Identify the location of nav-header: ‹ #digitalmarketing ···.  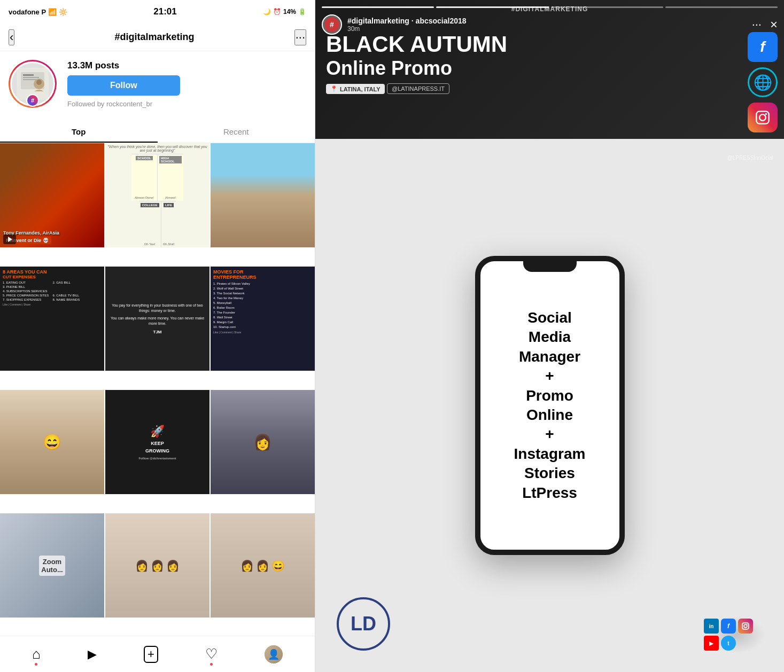
(157, 37).